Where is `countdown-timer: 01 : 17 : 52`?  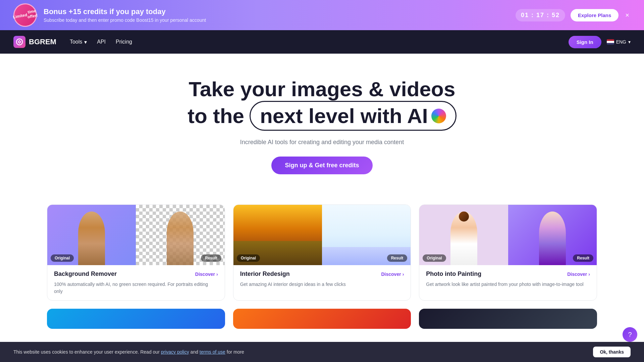
countdown-timer: 01 : 17 : 52 is located at coordinates (540, 15).